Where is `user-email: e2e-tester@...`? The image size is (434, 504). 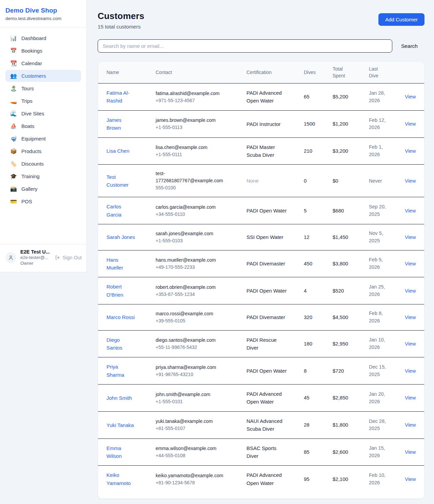
user-email: e2e-tester@... is located at coordinates (36, 258).